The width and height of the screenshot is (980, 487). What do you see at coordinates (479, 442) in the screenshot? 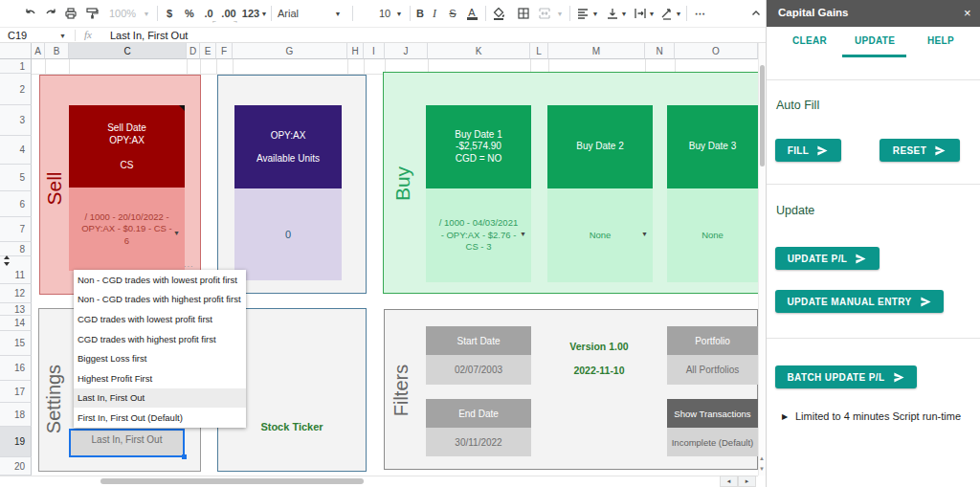
I see `end-date-value-cell: 30/11/2022` at bounding box center [479, 442].